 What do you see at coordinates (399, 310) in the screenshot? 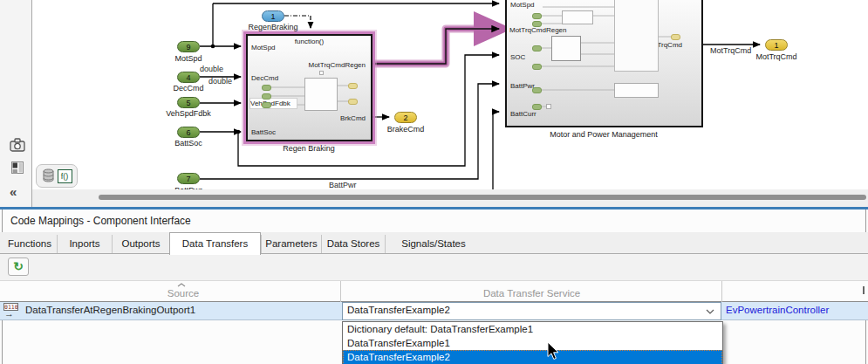
I see `combobox-selected-value: DataTransferExample2` at bounding box center [399, 310].